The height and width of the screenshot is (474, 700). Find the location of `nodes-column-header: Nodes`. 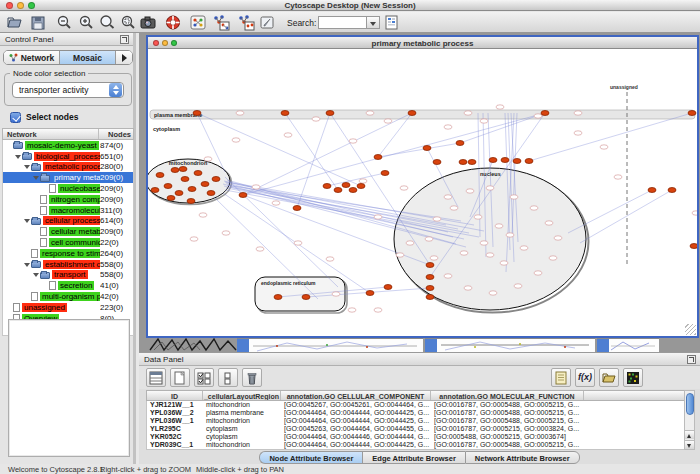

nodes-column-header: Nodes is located at coordinates (116, 134).